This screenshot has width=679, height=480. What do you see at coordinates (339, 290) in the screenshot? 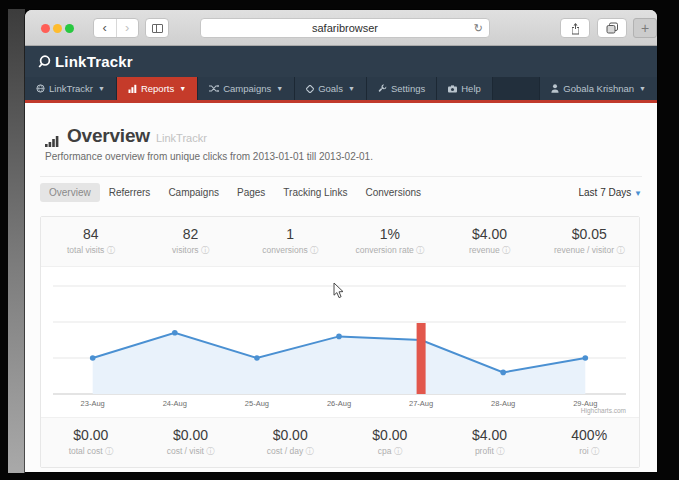
I see `mouse-cursor` at bounding box center [339, 290].